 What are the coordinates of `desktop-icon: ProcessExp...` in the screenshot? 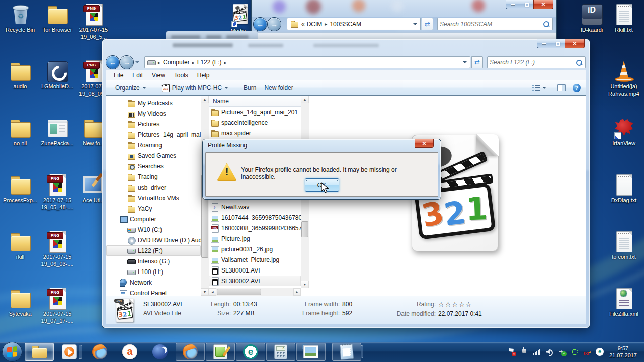 It's located at (20, 200).